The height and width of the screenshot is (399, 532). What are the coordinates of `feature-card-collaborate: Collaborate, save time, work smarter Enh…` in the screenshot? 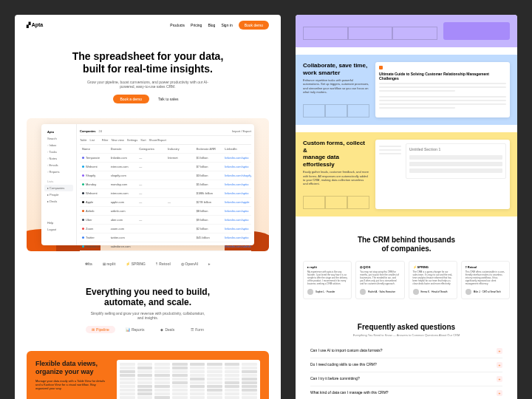 It's located at (406, 90).